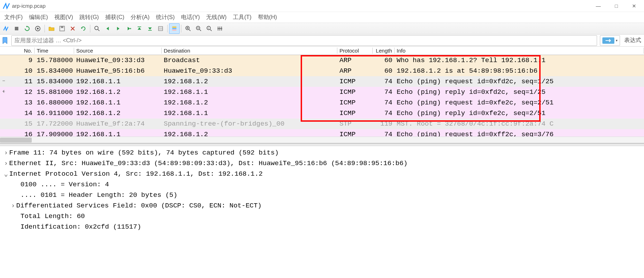  What do you see at coordinates (27, 29) in the screenshot?
I see `restart-capture-icon` at bounding box center [27, 29].